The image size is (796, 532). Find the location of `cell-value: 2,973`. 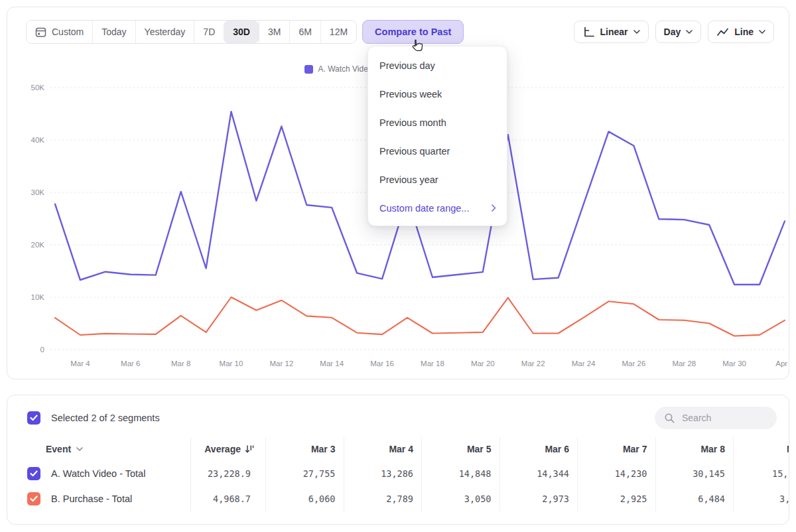

cell-value: 2,973 is located at coordinates (539, 499).